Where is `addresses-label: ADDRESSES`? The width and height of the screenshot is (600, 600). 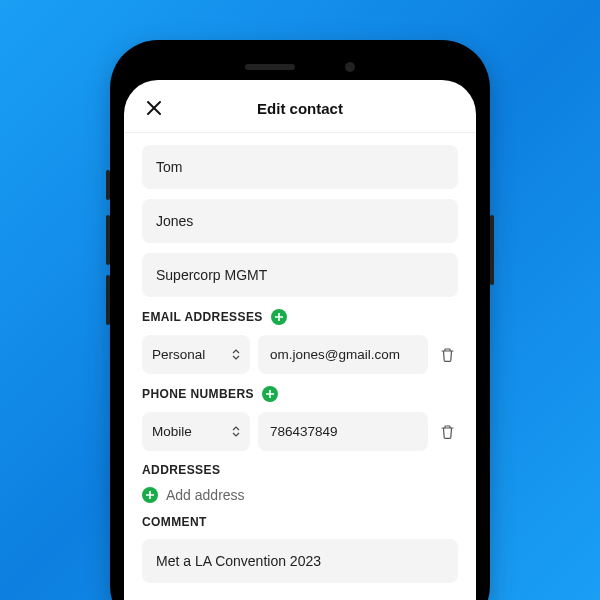 addresses-label: ADDRESSES is located at coordinates (181, 470).